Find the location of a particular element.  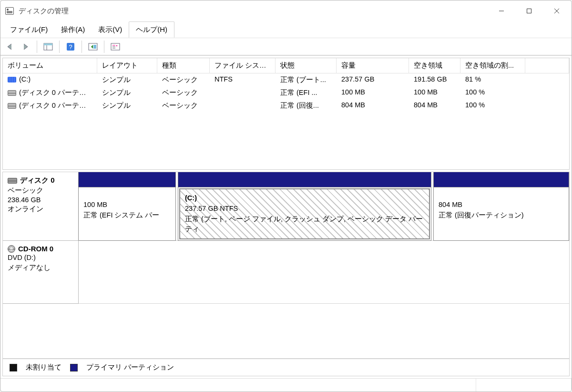

disk-info-line: オンライン is located at coordinates (26, 209).